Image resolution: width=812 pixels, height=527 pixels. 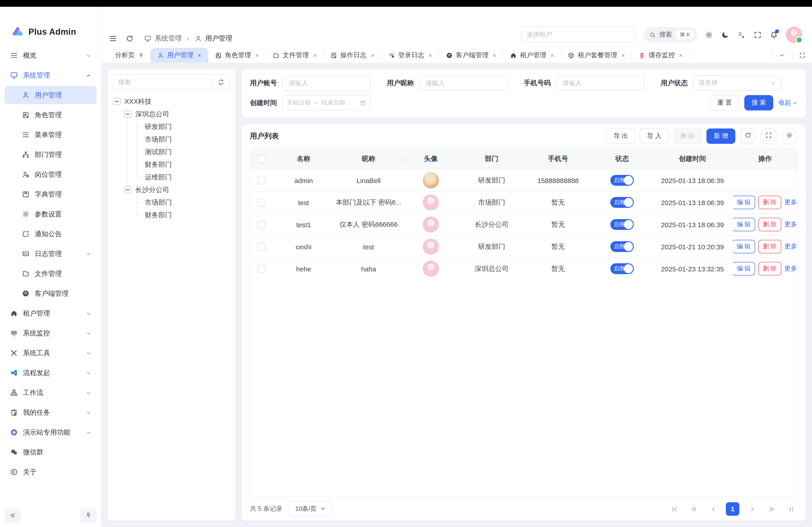 What do you see at coordinates (219, 39) in the screenshot?
I see `breadcrumb-users: 用户管理` at bounding box center [219, 39].